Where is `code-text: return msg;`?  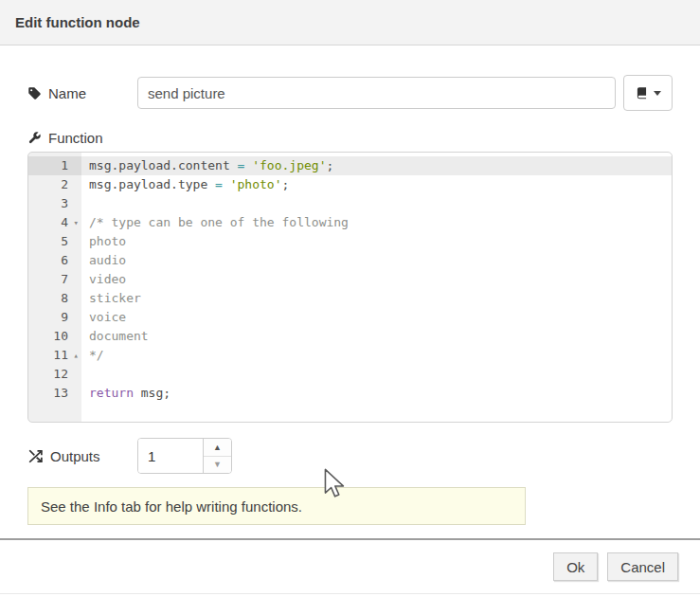 code-text: return msg; is located at coordinates (377, 393).